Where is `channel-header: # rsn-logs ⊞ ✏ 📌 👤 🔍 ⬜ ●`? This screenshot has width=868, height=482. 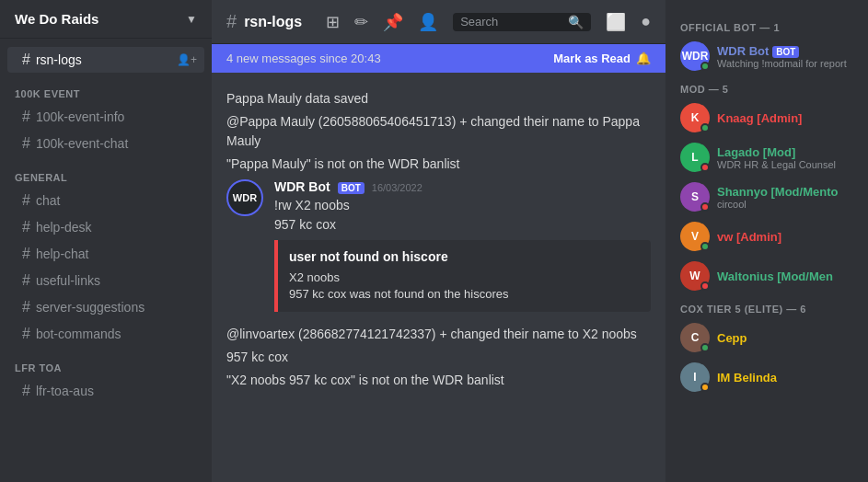
channel-header: # rsn-logs ⊞ ✏ 📌 👤 🔍 ⬜ ● is located at coordinates (438, 22).